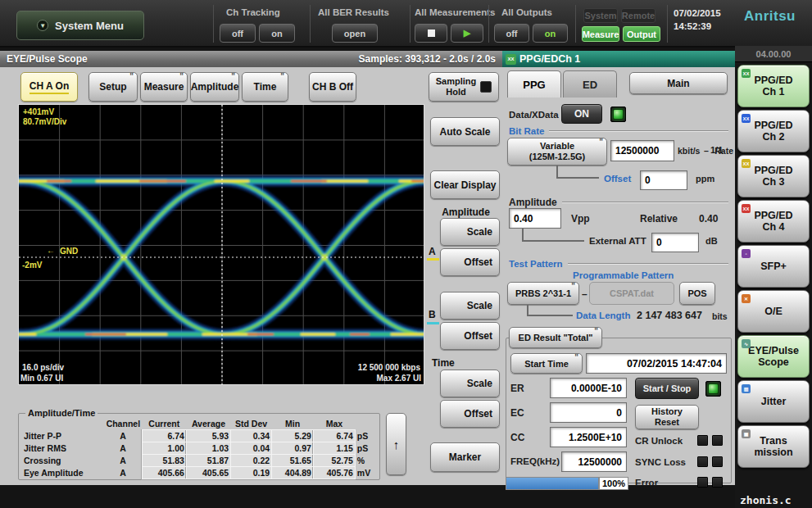  What do you see at coordinates (199, 449) in the screenshot?
I see `table-row: Jitter RMS A 1.00 1.03 0.04 0.97 1.15 pS` at bounding box center [199, 449].